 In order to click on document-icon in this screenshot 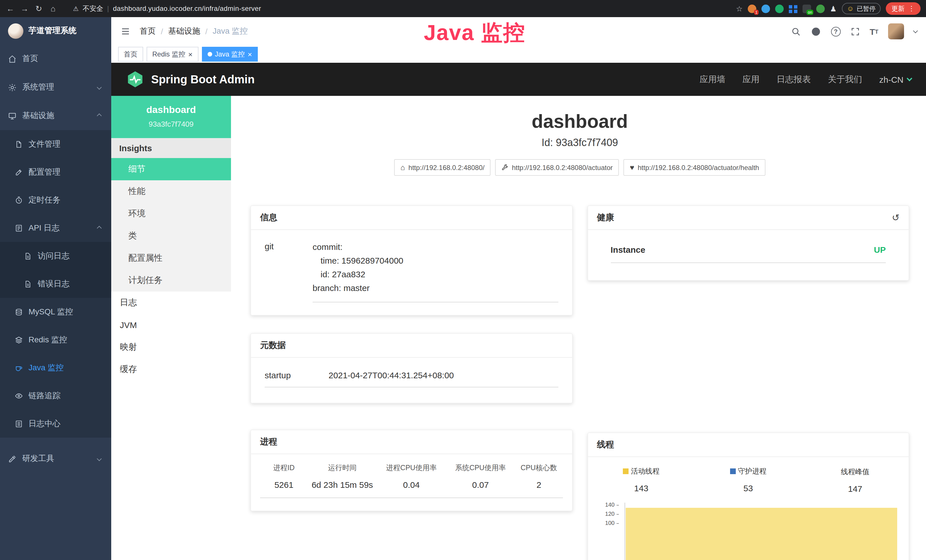, I will do `click(28, 256)`.